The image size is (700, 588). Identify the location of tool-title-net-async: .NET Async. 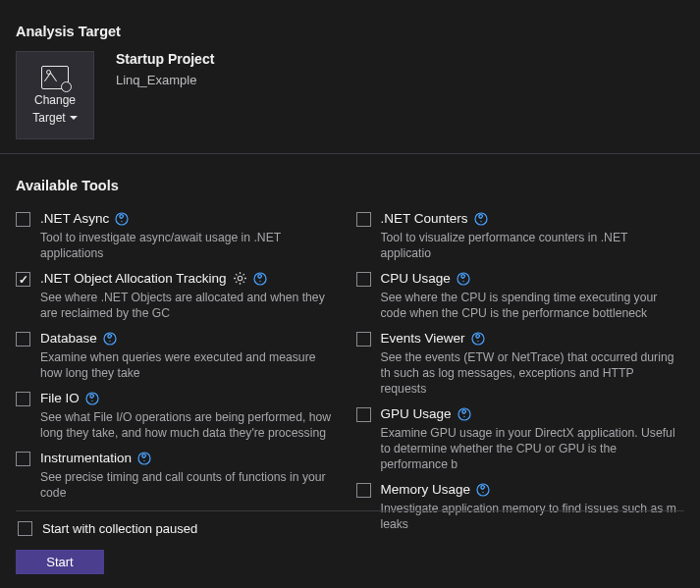
(75, 218).